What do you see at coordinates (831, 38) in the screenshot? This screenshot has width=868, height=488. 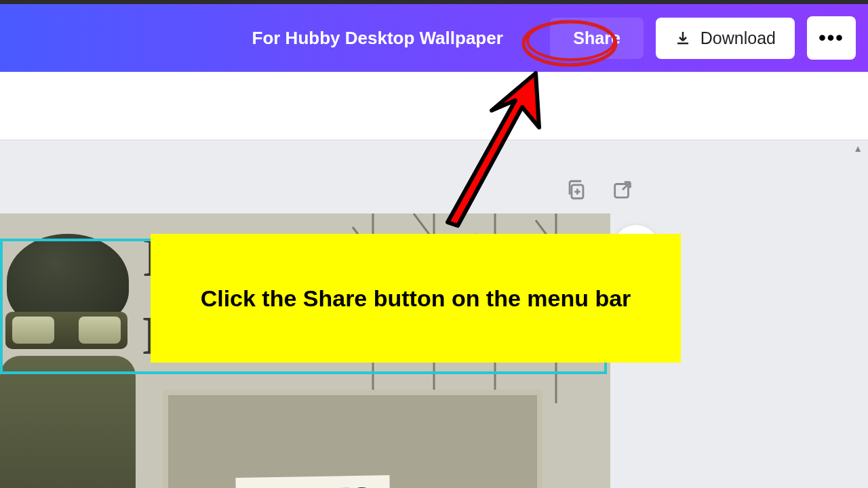 I see `more-options-button: •••` at bounding box center [831, 38].